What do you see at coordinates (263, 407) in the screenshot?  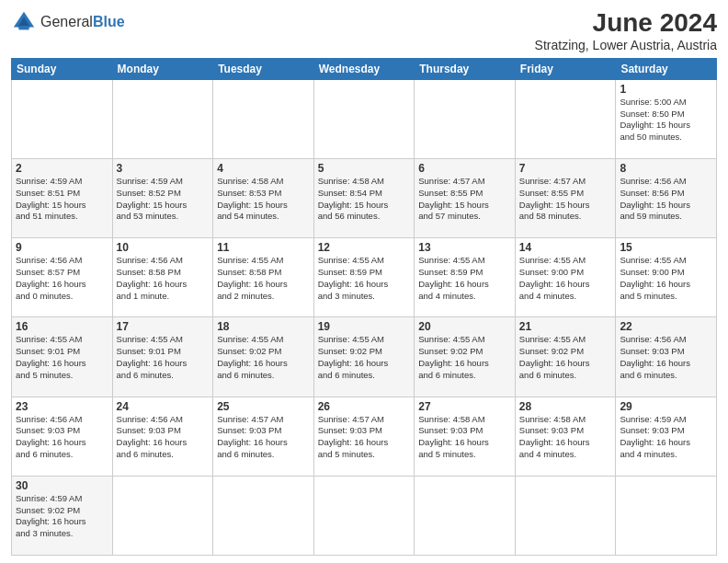 I see `day-number: 25` at bounding box center [263, 407].